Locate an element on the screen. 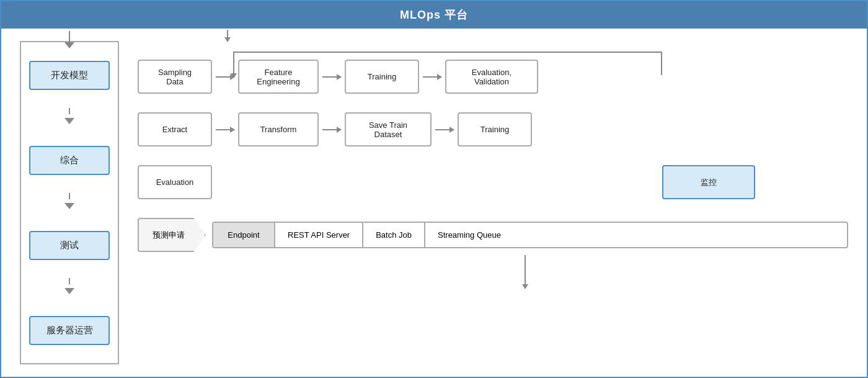 The image size is (868, 378). ceshi-box: 测试 is located at coordinates (69, 246).